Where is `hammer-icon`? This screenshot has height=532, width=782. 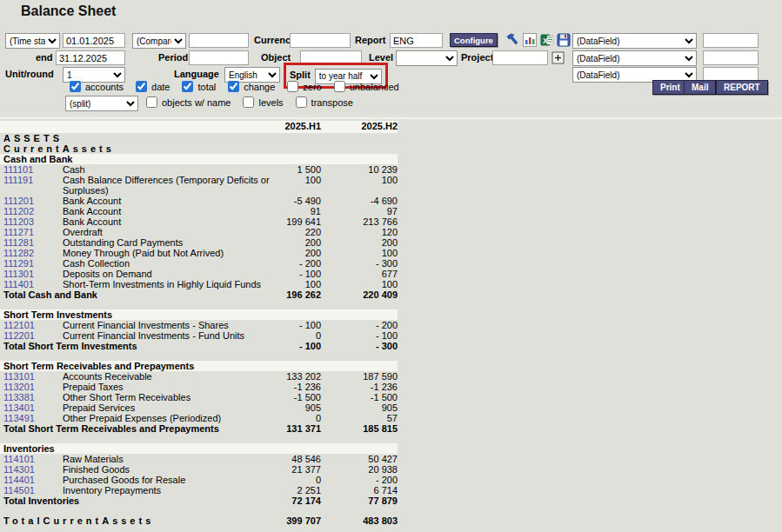
hammer-icon is located at coordinates (512, 40).